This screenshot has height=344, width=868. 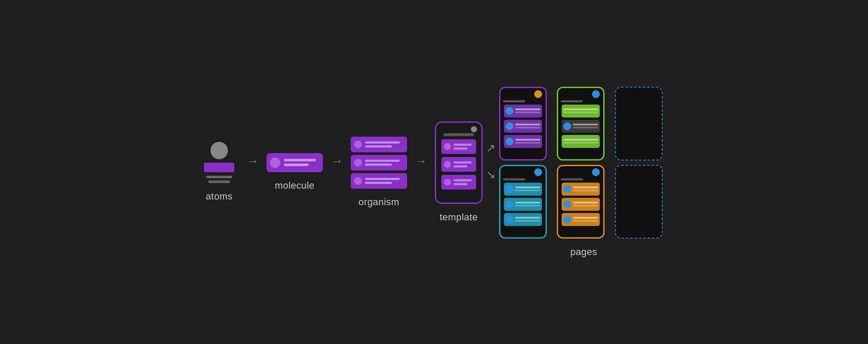 What do you see at coordinates (528, 220) in the screenshot?
I see `phone-row-lines-c3` at bounding box center [528, 220].